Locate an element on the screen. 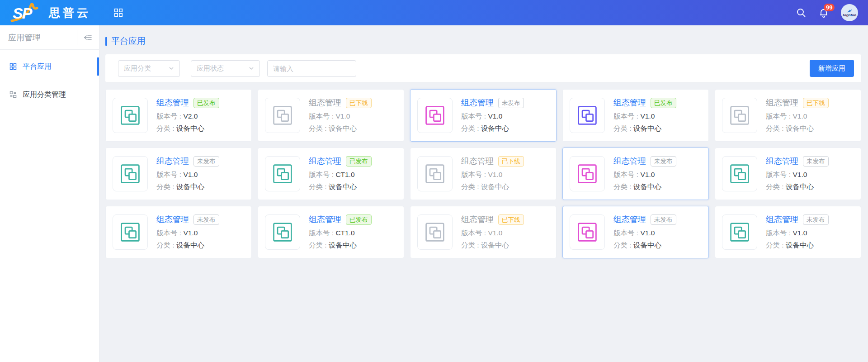  search-icon is located at coordinates (801, 13).